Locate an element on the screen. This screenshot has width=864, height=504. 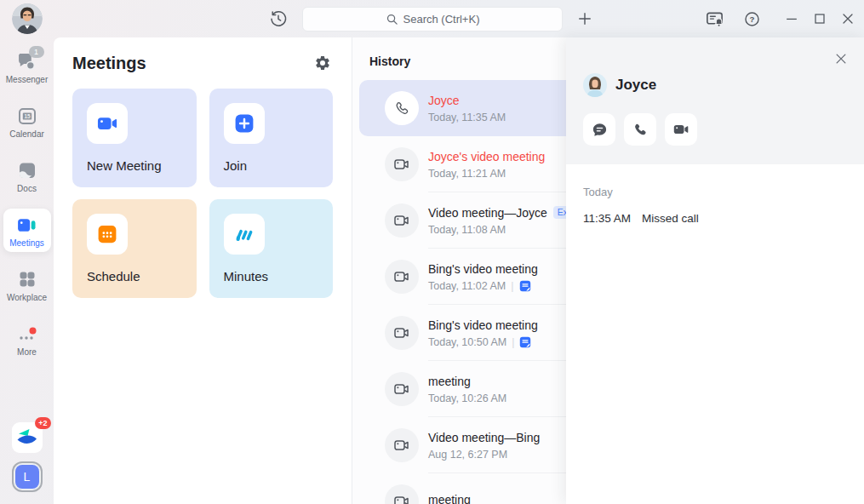
app-sidebar: 1Messenger15CalendarDocsMeetingsWorkplac… is located at coordinates (27, 252).